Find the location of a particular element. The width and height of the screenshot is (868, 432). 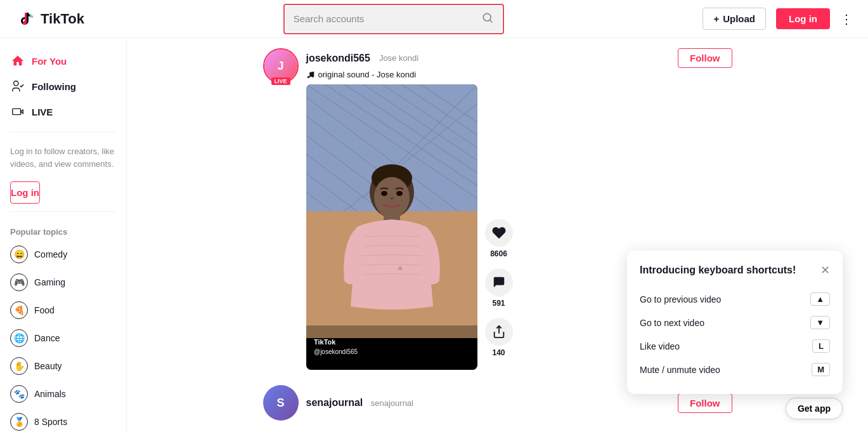

shortcut-like-label: Like video is located at coordinates (659, 346).